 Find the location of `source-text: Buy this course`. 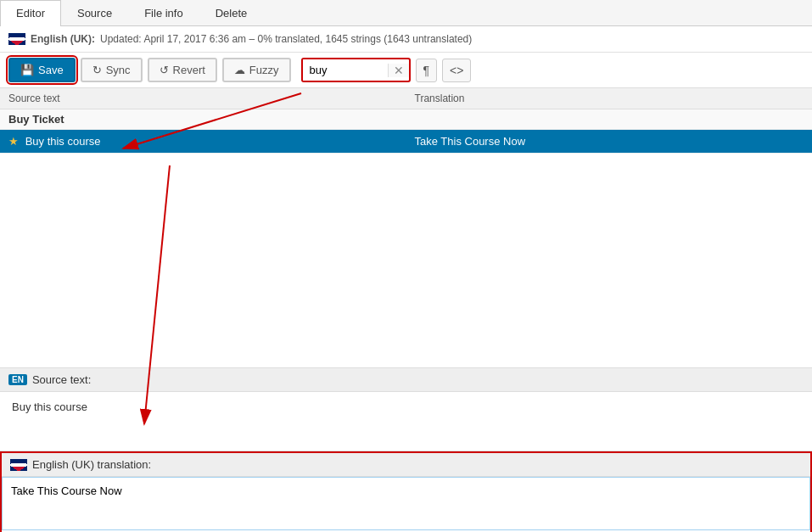

source-text: Buy this course is located at coordinates (63, 141).